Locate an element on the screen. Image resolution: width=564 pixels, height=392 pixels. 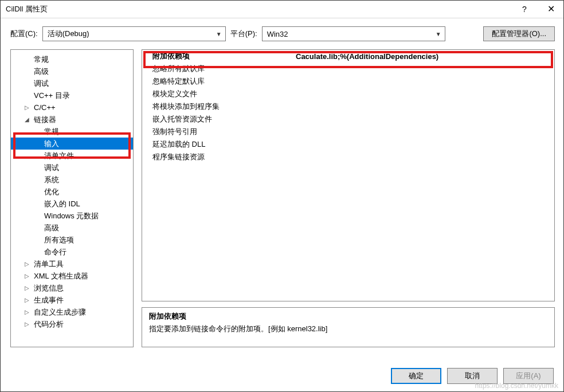
property-row: 忽略特定默认库 is located at coordinates (348, 81).